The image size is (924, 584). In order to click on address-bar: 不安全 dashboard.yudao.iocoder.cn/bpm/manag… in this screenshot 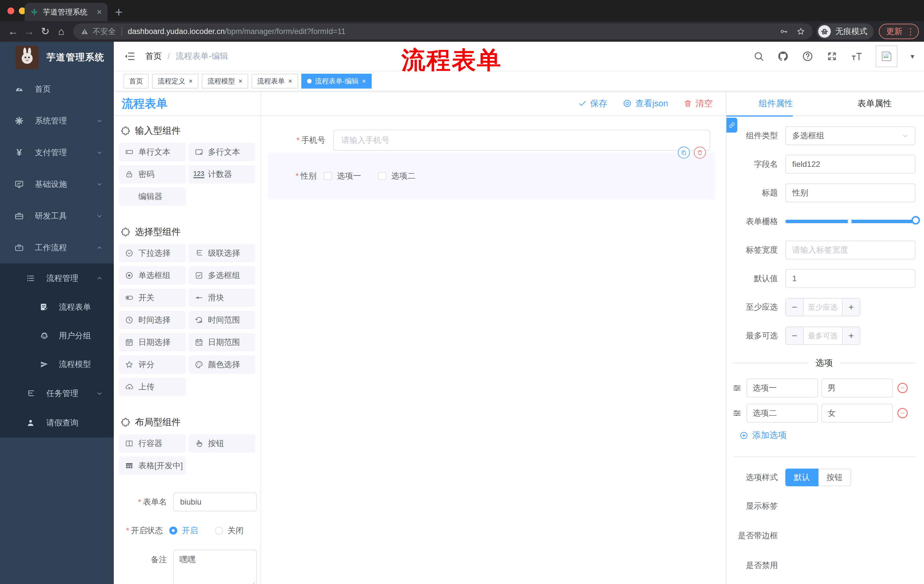, I will do `click(443, 31)`.